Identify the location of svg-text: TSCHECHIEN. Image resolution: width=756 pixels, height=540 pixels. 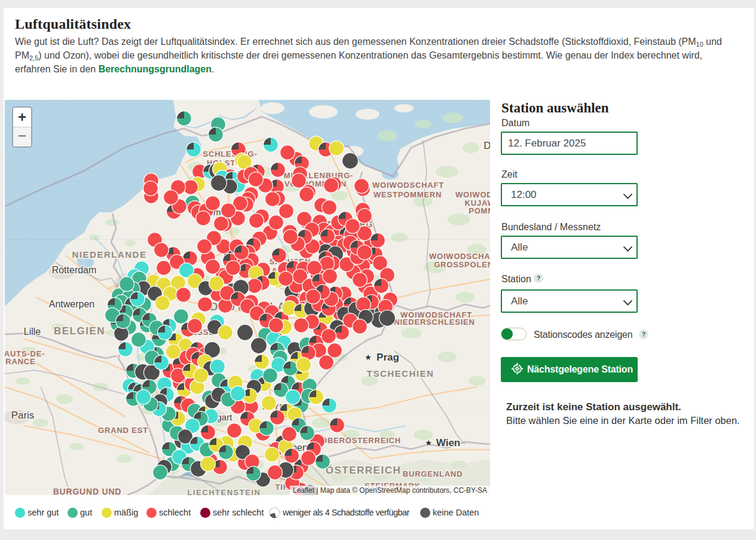
(400, 373).